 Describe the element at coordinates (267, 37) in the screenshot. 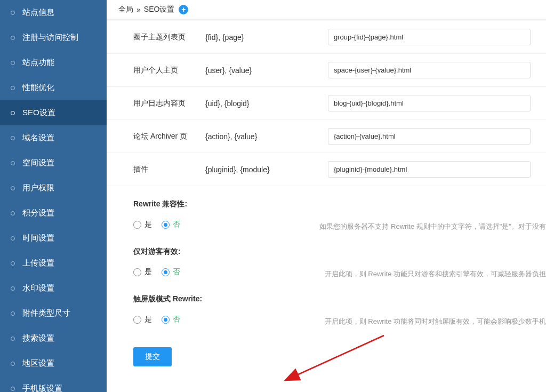

I see `row-vars: {fid}, {page}` at that location.